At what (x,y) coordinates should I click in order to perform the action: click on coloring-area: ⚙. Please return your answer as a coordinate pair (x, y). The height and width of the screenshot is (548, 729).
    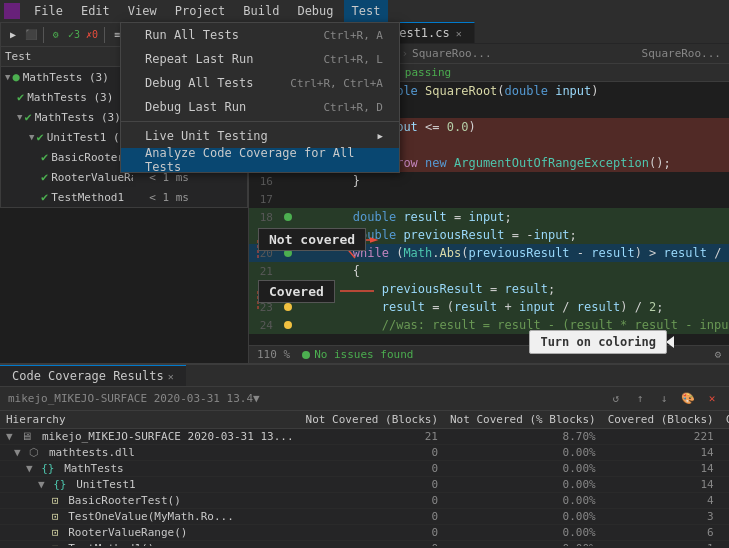
    Looking at the image, I should click on (718, 354).